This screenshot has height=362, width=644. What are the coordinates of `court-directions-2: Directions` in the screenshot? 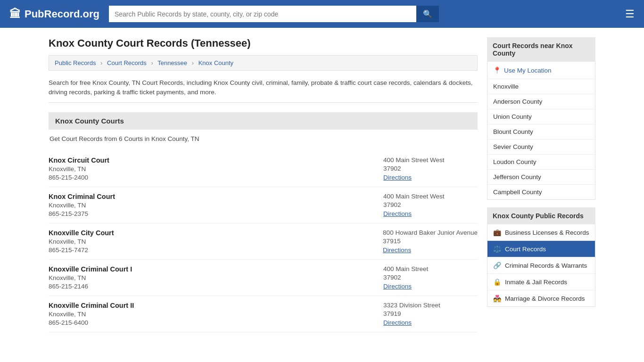 It's located at (430, 250).